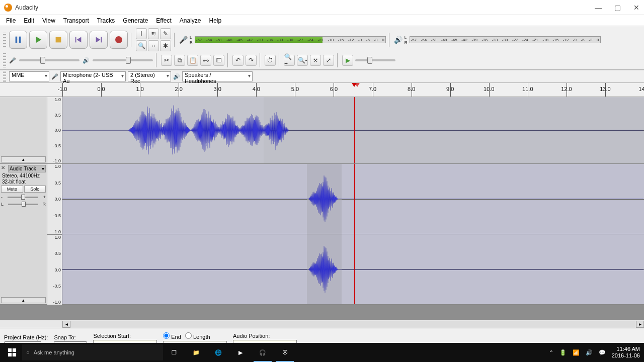 The height and width of the screenshot is (362, 644). What do you see at coordinates (218, 352) in the screenshot?
I see `taskbar-chrome: 🌐` at bounding box center [218, 352].